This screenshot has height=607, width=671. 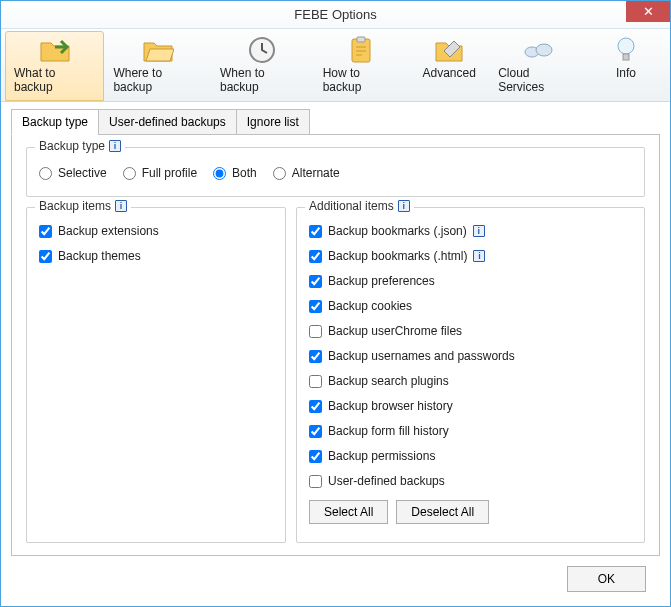 What do you see at coordinates (388, 231) in the screenshot?
I see `check-item: Backup bookmarks (.json)` at bounding box center [388, 231].